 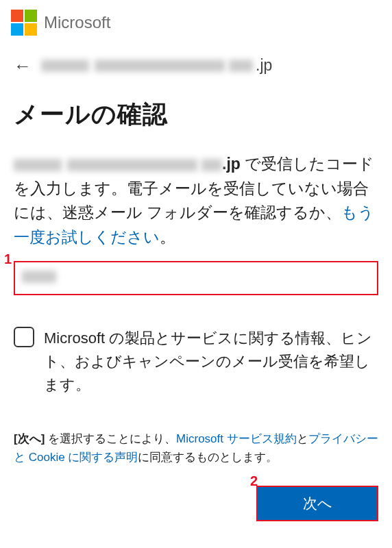 What do you see at coordinates (236, 438) in the screenshot?
I see `service-agreement-link: Microsoft サービス規約` at bounding box center [236, 438].